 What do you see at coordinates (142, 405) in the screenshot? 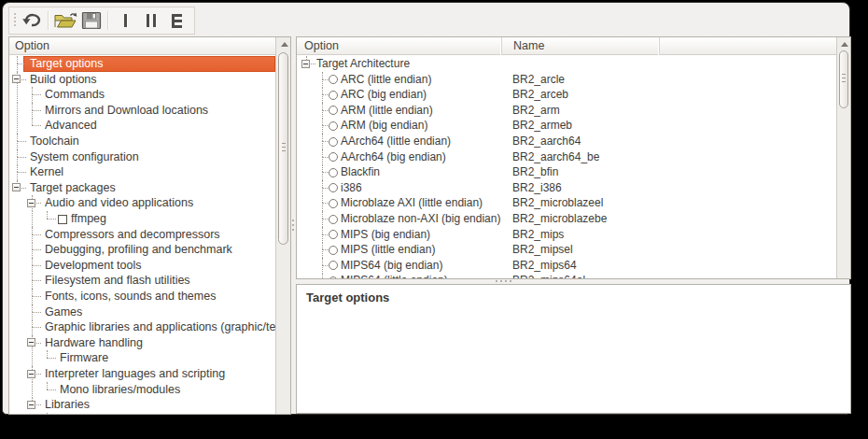
I see `tree-row: Libraries` at bounding box center [142, 405].